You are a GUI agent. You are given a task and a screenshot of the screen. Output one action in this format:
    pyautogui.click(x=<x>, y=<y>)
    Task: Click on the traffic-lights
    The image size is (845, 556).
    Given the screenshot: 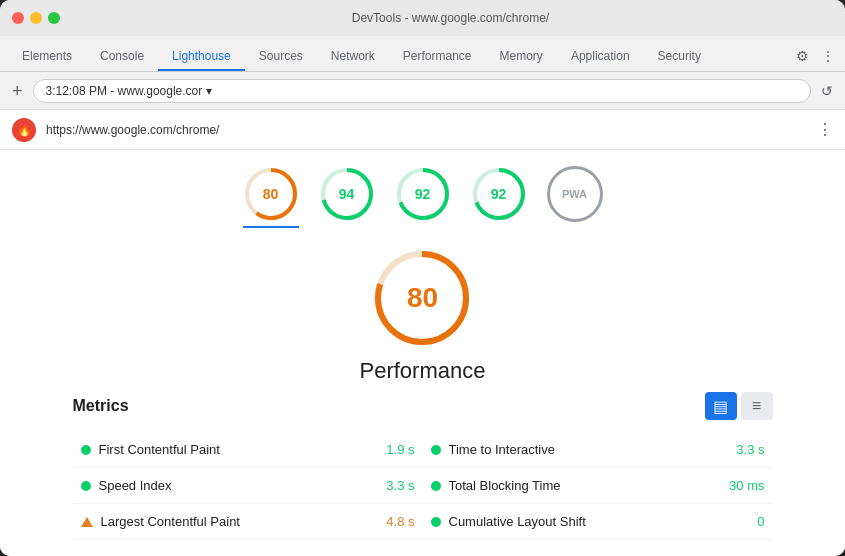 What is the action you would take?
    pyautogui.click(x=36, y=18)
    